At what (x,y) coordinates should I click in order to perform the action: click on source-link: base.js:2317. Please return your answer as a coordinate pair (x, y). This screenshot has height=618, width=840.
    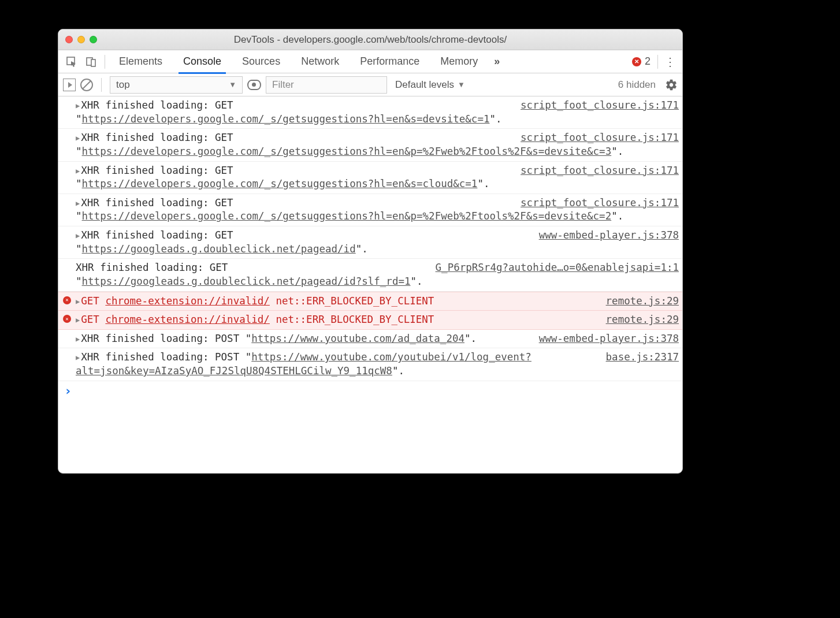
    Looking at the image, I should click on (642, 358).